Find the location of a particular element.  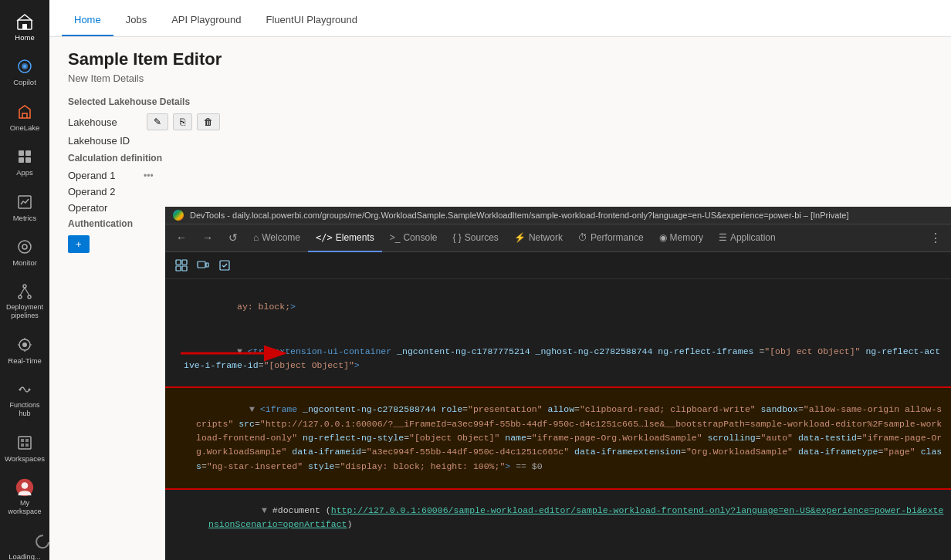

sidebar-item-apps: Apps is located at coordinates (25, 162).